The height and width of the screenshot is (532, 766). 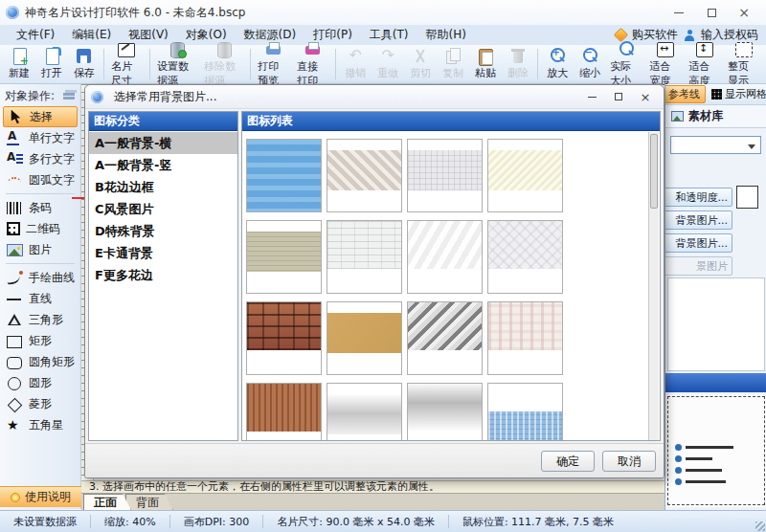 I want to click on toolbar-zoom-actual: 实际大小, so click(x=626, y=64).